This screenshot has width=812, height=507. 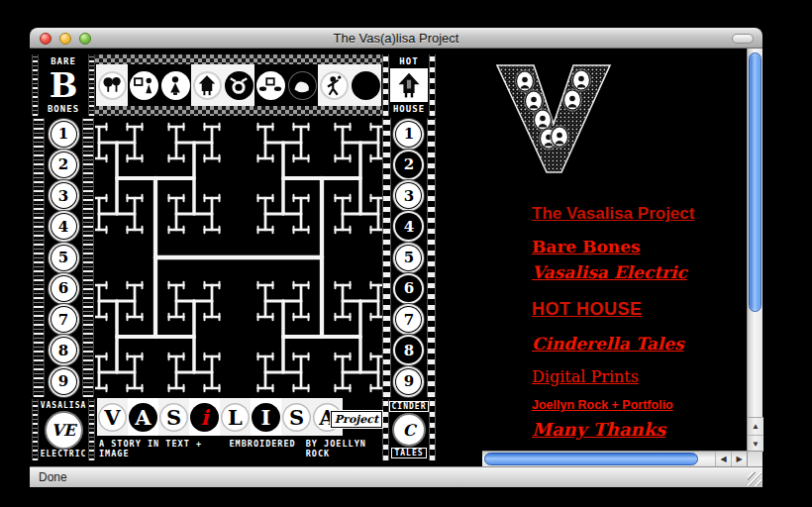 What do you see at coordinates (408, 288) in the screenshot?
I see `hot-house-chapter-link-6: 6` at bounding box center [408, 288].